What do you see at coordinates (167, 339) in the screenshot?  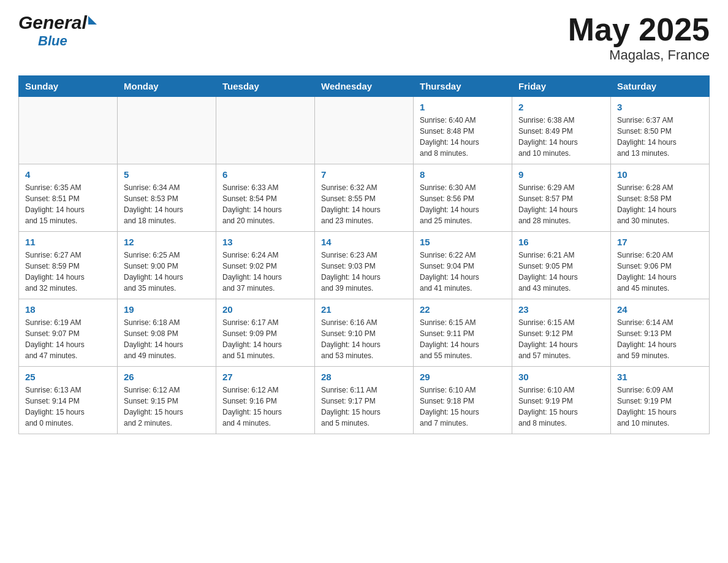 I see `day-info: Sunrise: 6:18 AM Sunset: 9:08 PM Dayligh…` at bounding box center [167, 339].